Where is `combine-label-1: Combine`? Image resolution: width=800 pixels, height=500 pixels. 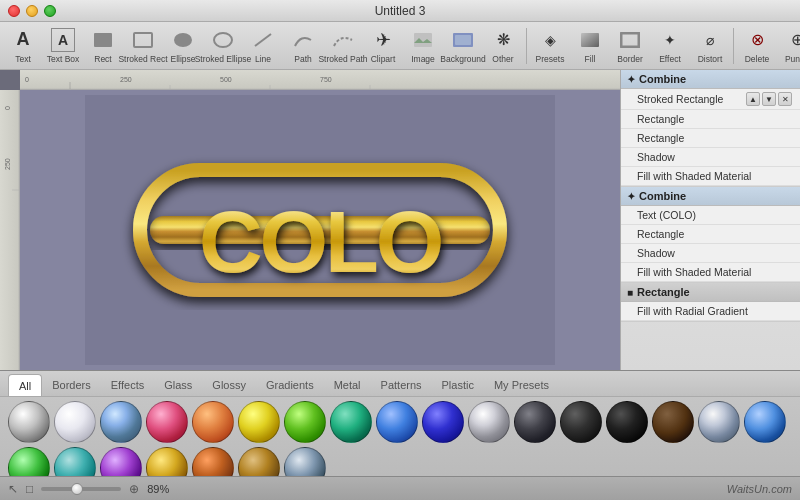 combine-label-1: Combine is located at coordinates (662, 79).